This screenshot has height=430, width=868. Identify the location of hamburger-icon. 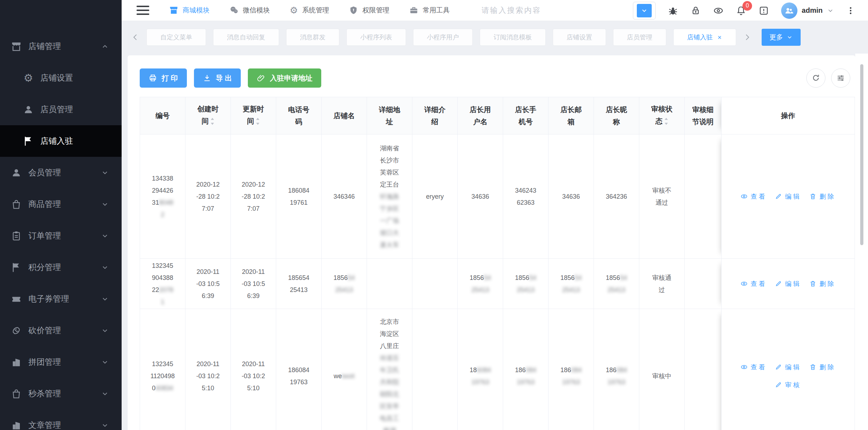
(143, 10).